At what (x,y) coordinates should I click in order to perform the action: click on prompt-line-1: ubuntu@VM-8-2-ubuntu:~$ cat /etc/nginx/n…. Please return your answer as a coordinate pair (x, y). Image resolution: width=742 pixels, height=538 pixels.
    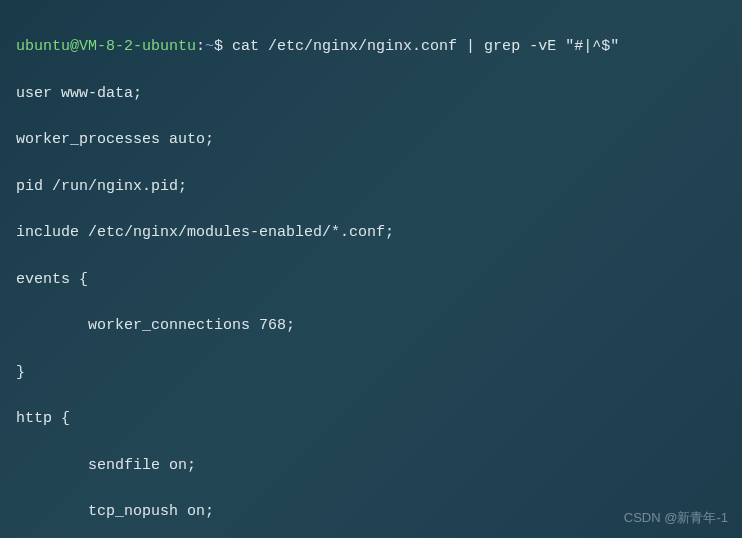
    Looking at the image, I should click on (371, 46).